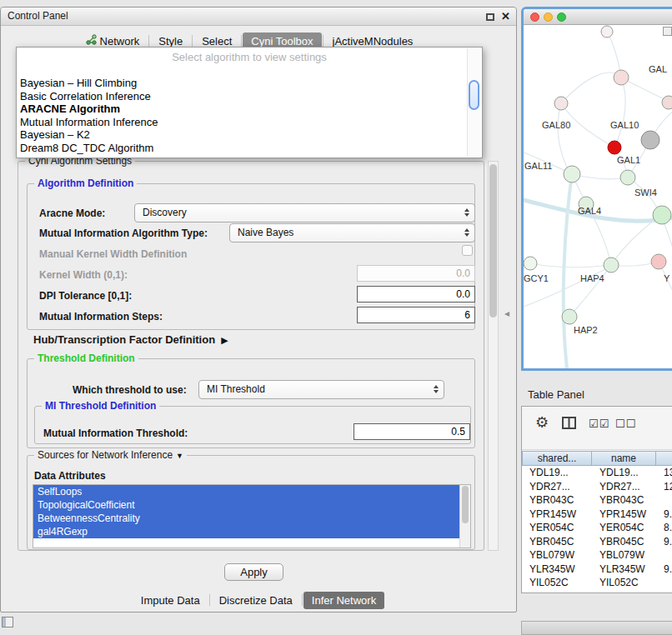 The height and width of the screenshot is (635, 672). What do you see at coordinates (624, 458) in the screenshot?
I see `column-header: name` at bounding box center [624, 458].